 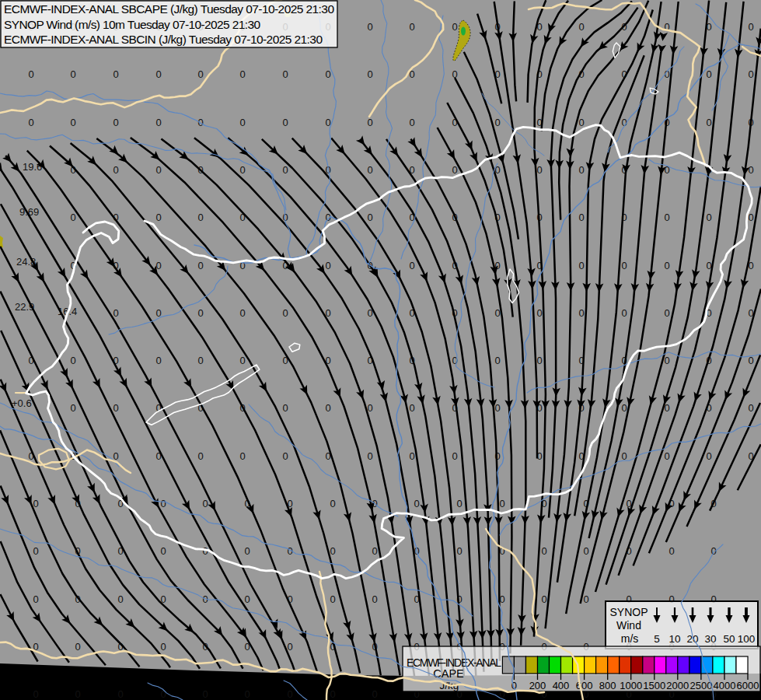 What do you see at coordinates (746, 639) in the screenshot?
I see `svg-text: 100` at bounding box center [746, 639].